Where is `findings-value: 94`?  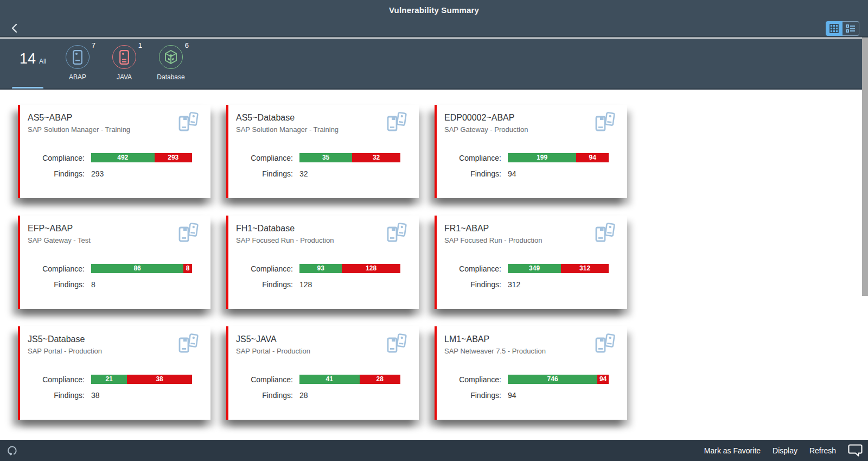
findings-value: 94 is located at coordinates (512, 174).